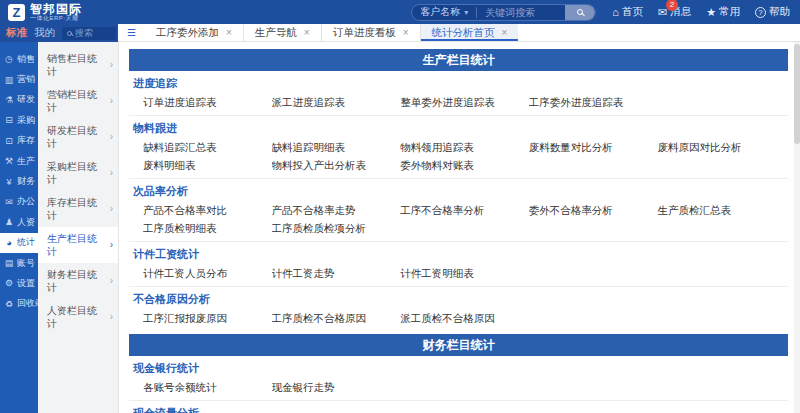 The height and width of the screenshot is (413, 800). Describe the element at coordinates (772, 12) in the screenshot. I see `topbar-nav-item: ? 帮助` at that location.